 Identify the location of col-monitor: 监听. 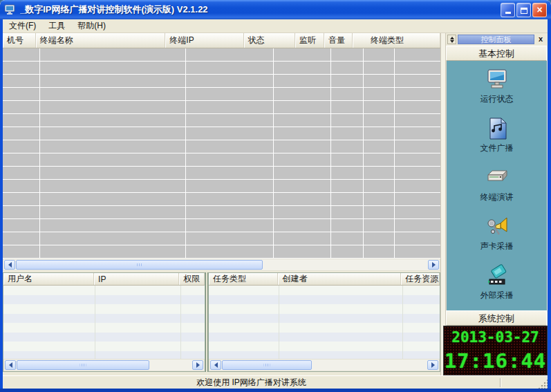
(310, 40).